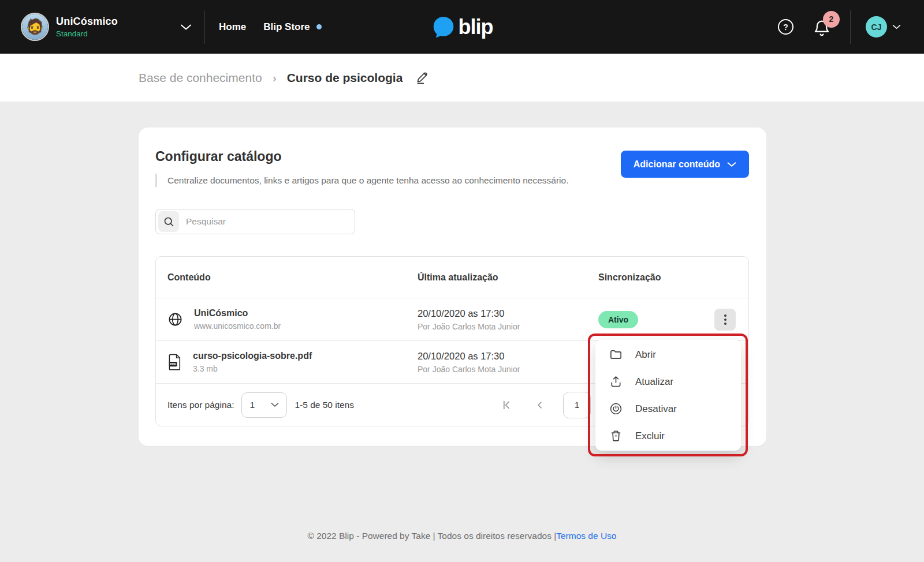  I want to click on user-avatar: CJ, so click(877, 27).